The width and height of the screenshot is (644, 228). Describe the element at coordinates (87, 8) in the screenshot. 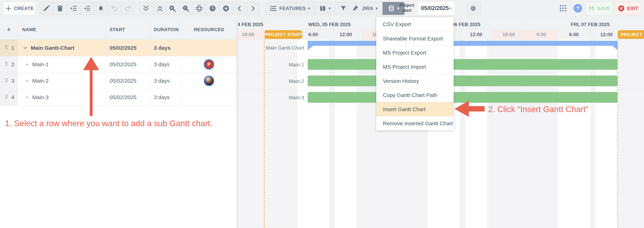

I see `outdent-button` at that location.